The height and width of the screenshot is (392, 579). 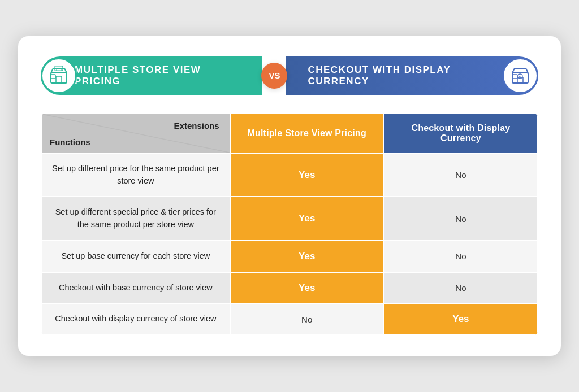 I want to click on left-pill-label: Multiple Store View Pricing, so click(x=138, y=76).